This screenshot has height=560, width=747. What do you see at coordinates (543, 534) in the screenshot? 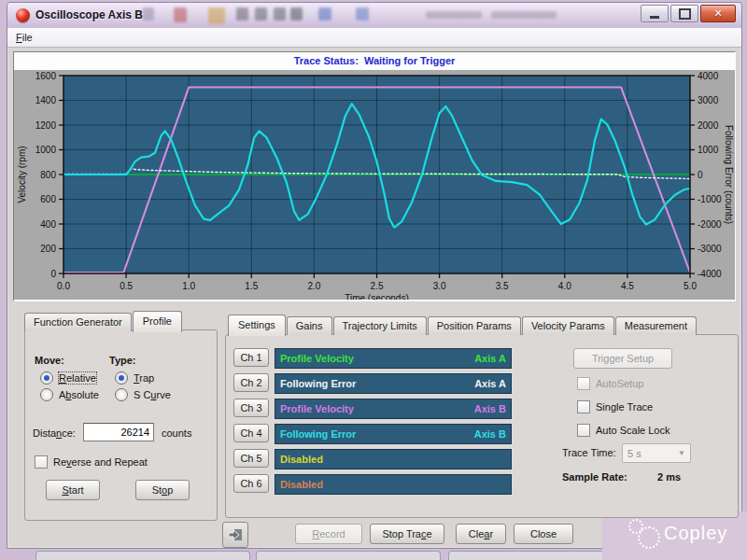
I see `close-dialog-button: Close` at bounding box center [543, 534].